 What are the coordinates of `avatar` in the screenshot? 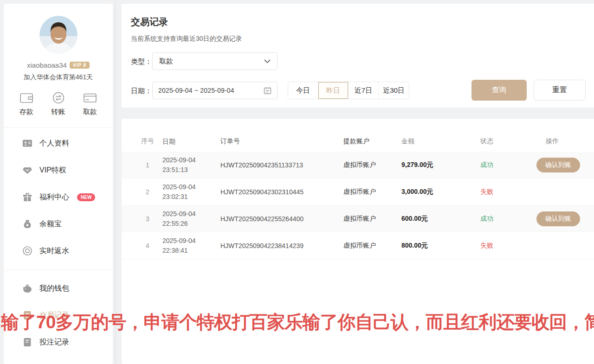 It's located at (58, 35).